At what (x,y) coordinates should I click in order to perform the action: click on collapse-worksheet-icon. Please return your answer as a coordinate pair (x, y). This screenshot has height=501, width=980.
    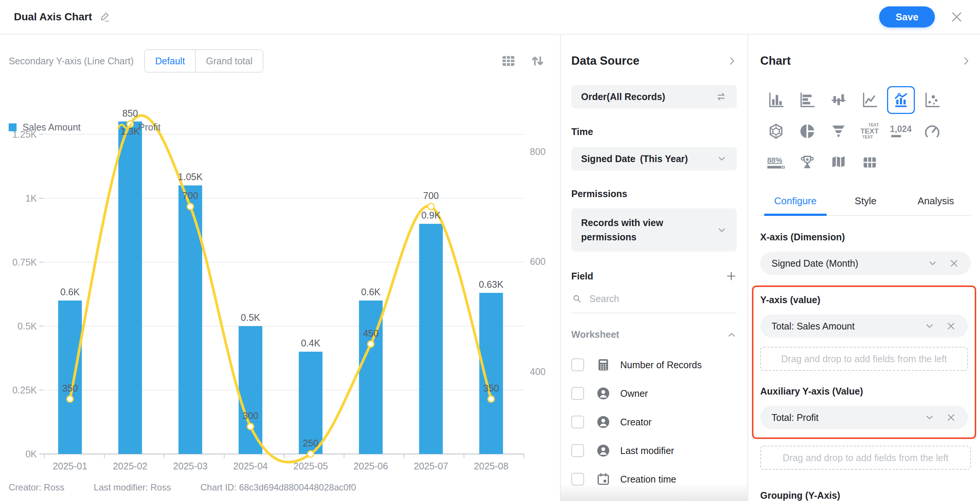
    Looking at the image, I should click on (732, 335).